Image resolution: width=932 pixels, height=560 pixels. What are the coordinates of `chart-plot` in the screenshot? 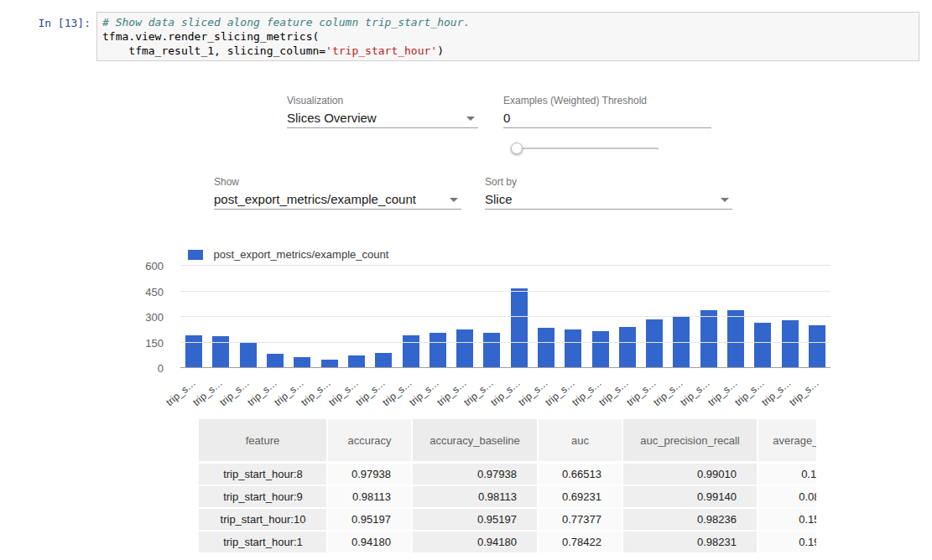 It's located at (505, 317).